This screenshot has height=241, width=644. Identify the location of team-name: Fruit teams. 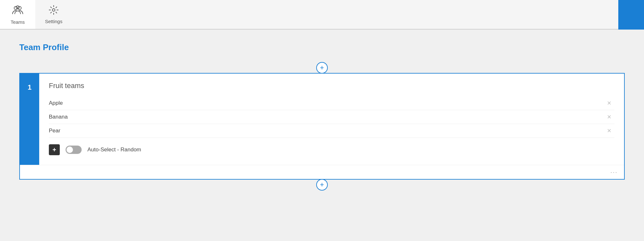
(332, 86).